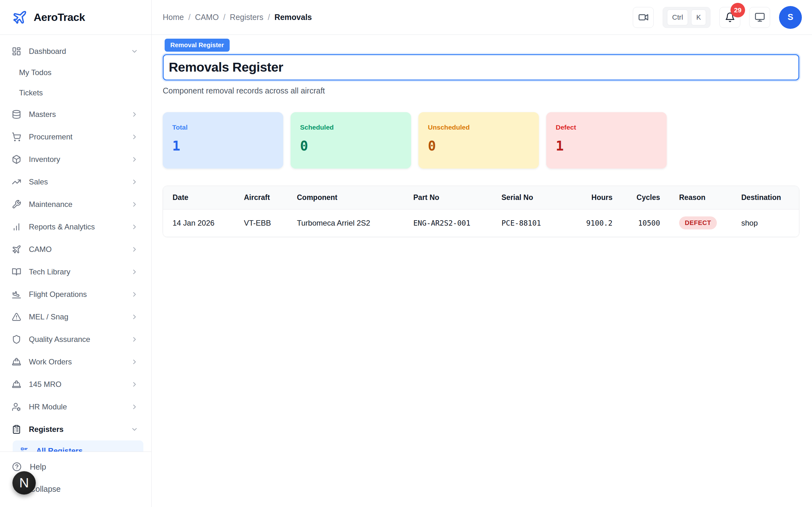 Image resolution: width=812 pixels, height=507 pixels. I want to click on brand: AeroTrack, so click(76, 17).